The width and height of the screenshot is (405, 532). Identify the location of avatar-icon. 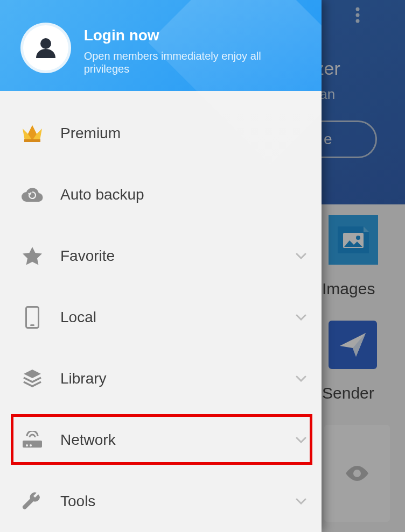
(46, 48).